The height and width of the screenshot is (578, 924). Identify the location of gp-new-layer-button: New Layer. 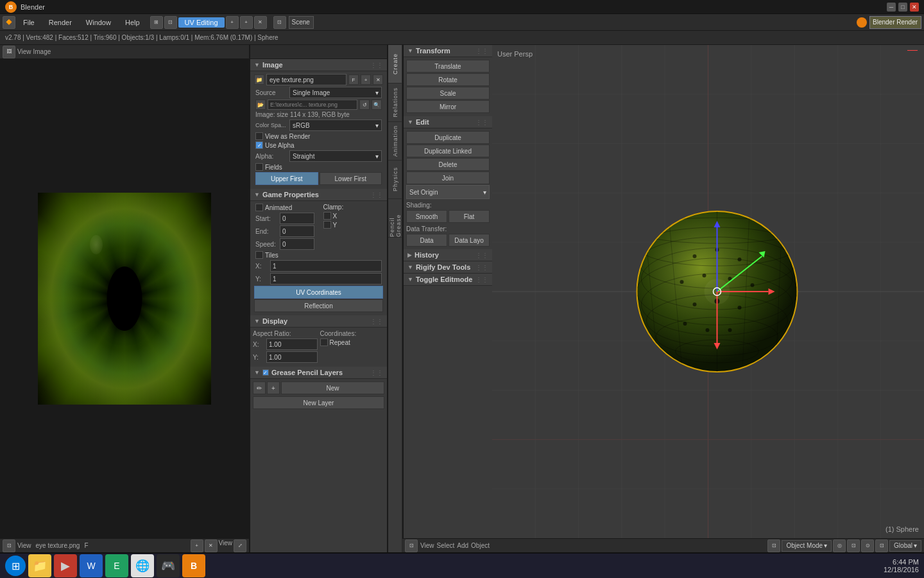
(318, 403).